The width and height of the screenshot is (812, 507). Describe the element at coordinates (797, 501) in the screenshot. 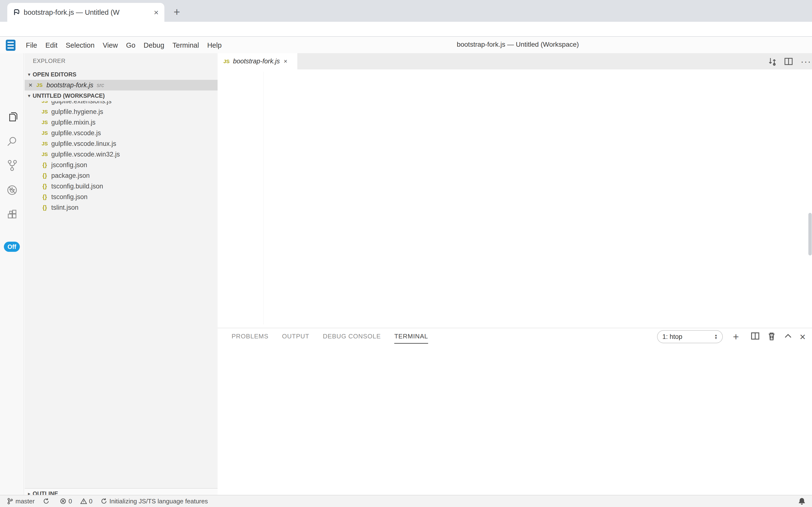

I see `status-bar-right` at that location.